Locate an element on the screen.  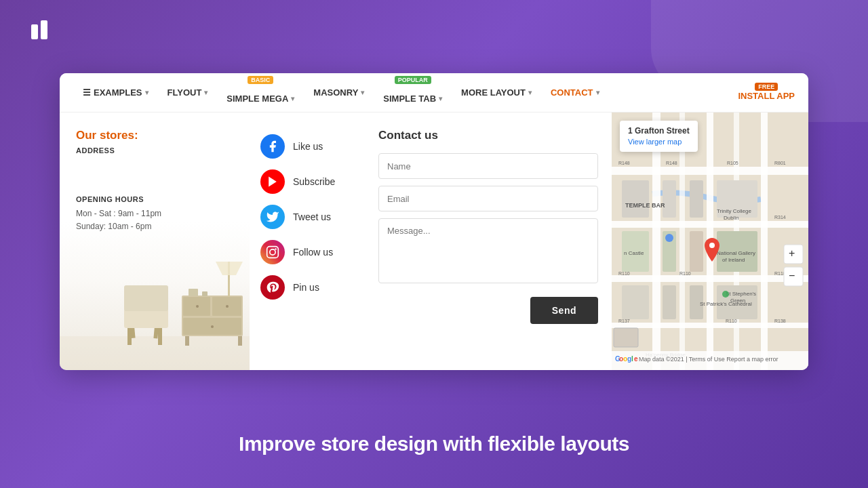
navbar: ☰ EXAMPLES ▾ FLYOUT ▾ BASIC SIMPLE MEGA … is located at coordinates (434, 93).